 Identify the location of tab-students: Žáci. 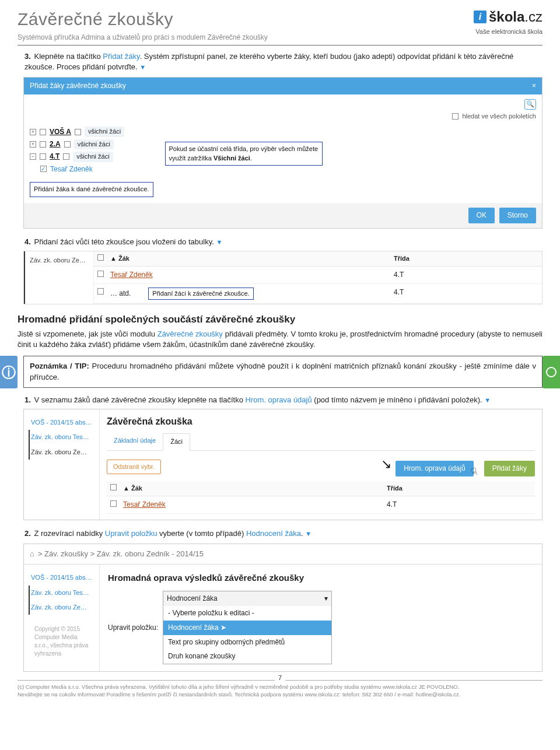
(176, 442).